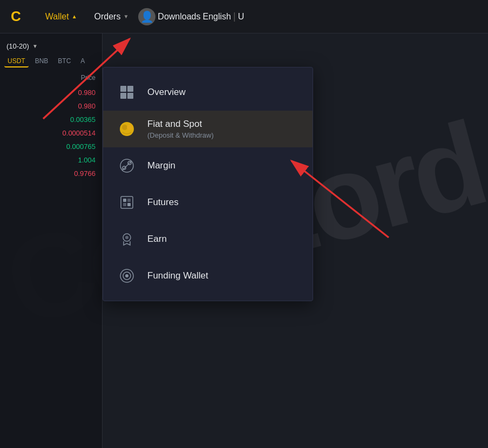 This screenshot has width=488, height=448. I want to click on price-value: 0.0000514, so click(79, 133).